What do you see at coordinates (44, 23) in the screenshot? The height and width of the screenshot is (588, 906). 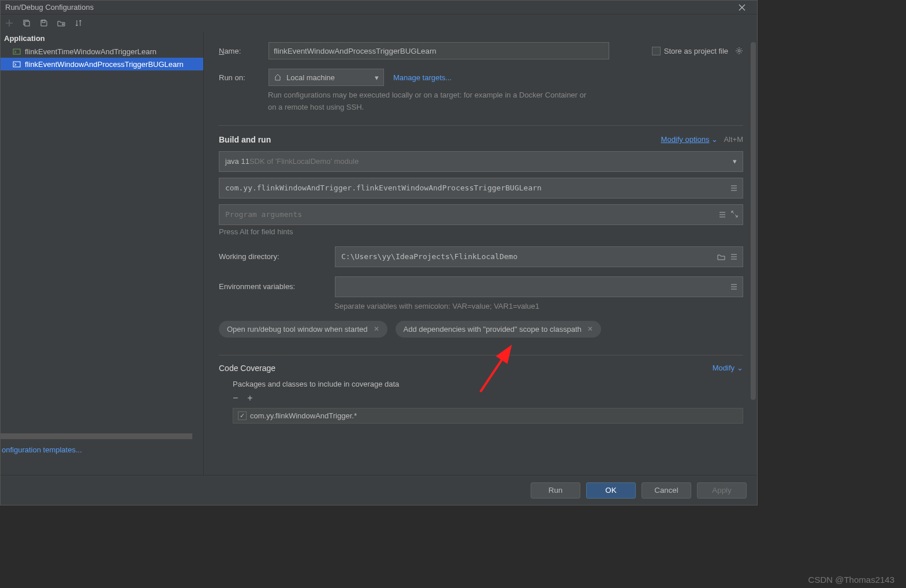 I see `save-config-icon` at bounding box center [44, 23].